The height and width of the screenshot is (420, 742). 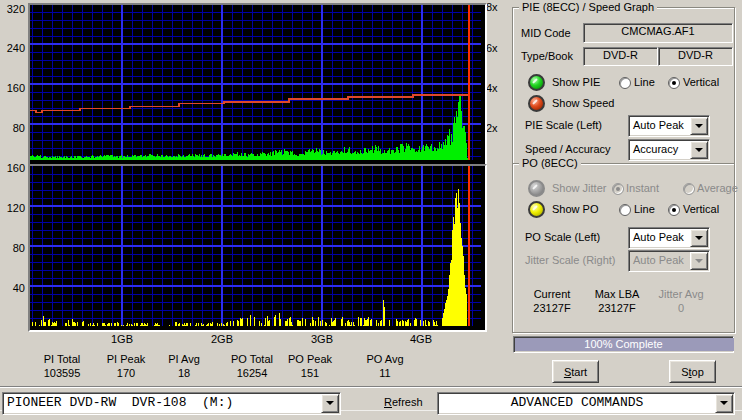 What do you see at coordinates (658, 33) in the screenshot?
I see `mid-code-field: CMCMAG.AF1` at bounding box center [658, 33].